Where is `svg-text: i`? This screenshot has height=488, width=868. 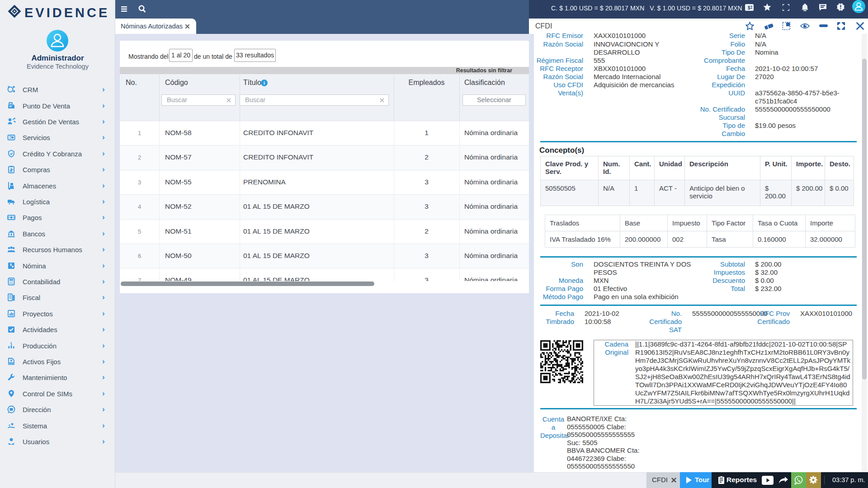 svg-text: i is located at coordinates (264, 83).